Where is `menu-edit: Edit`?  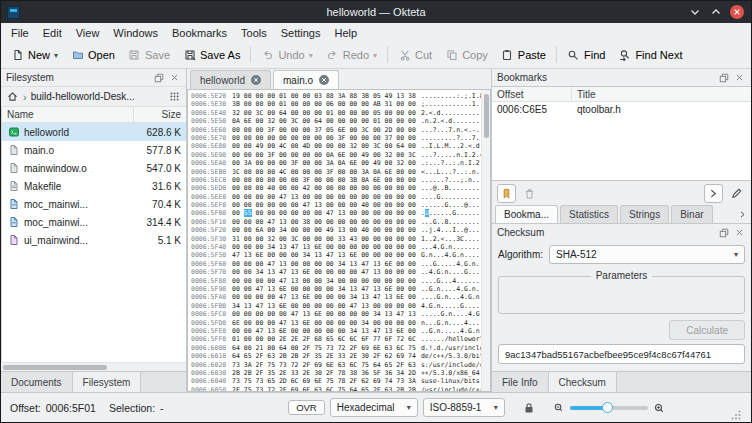
menu-edit: Edit is located at coordinates (52, 32).